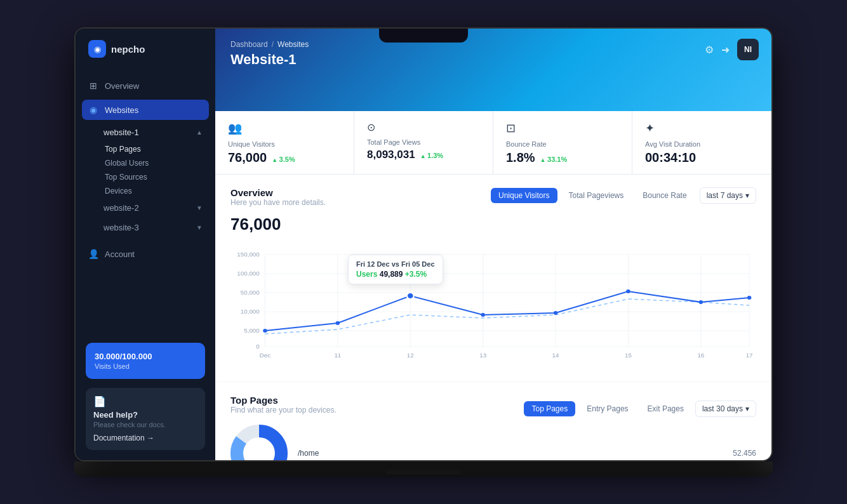 This screenshot has height=504, width=847. Describe the element at coordinates (145, 254) in the screenshot. I see `sidebar-item-account: 👤 Account` at that location.